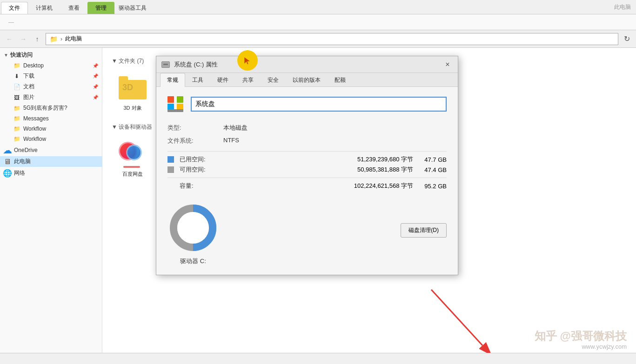 The width and height of the screenshot is (636, 364). I want to click on donut-chart, so click(193, 228).